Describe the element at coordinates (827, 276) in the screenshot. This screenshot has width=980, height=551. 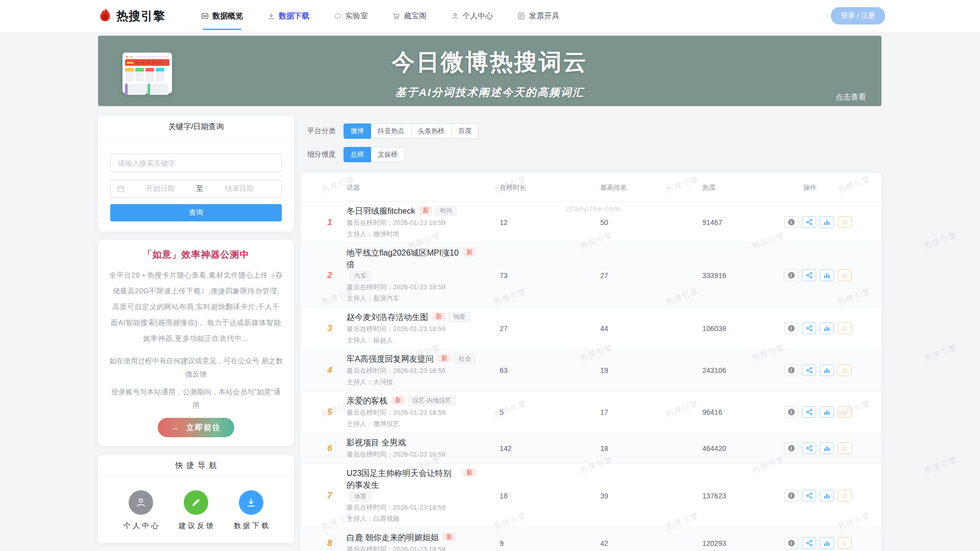
I see `bar-chart-icon` at that location.